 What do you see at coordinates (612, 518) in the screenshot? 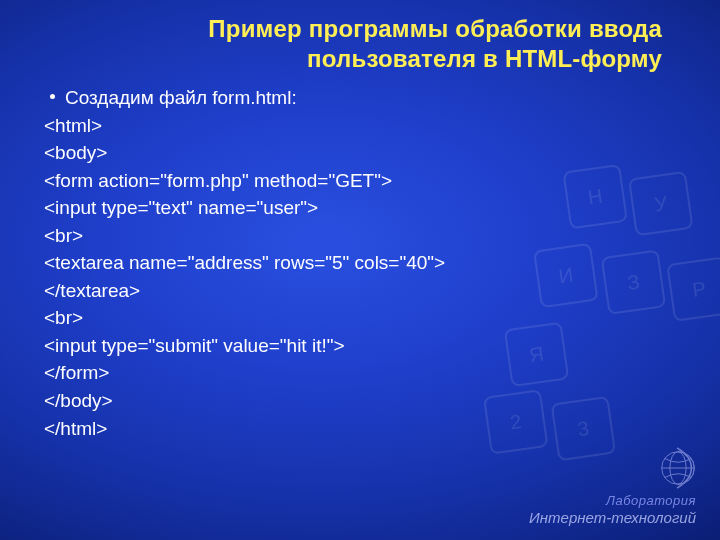
I see `footer-sub: Интернет-технологий` at bounding box center [612, 518].